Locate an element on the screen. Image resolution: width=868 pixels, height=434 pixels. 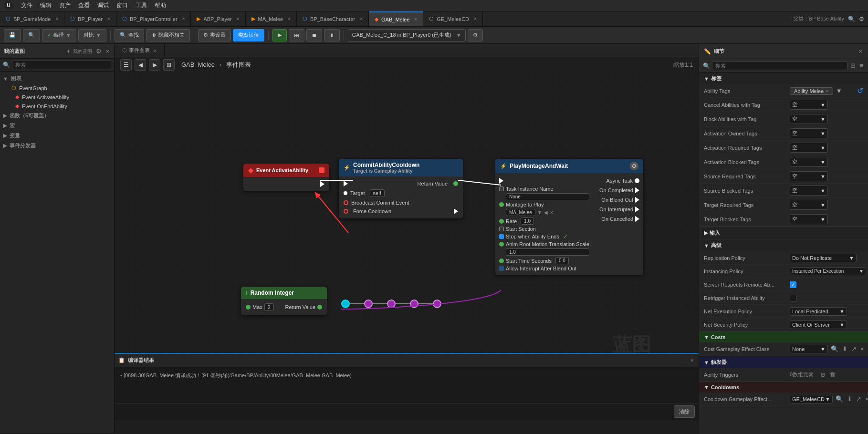
play-montage-node: ⚡ PlayMontageAndWait ⏱ is located at coordinates (569, 217).